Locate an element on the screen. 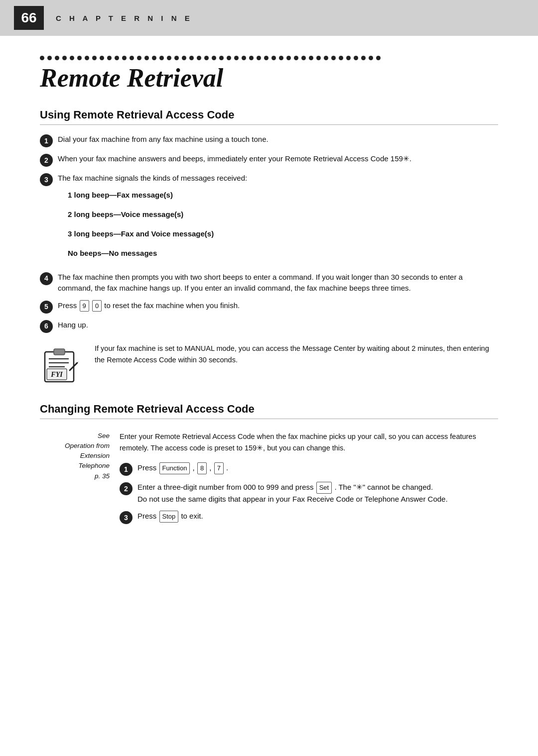 Image resolution: width=538 pixels, height=756 pixels. key-7: 7 is located at coordinates (219, 468).